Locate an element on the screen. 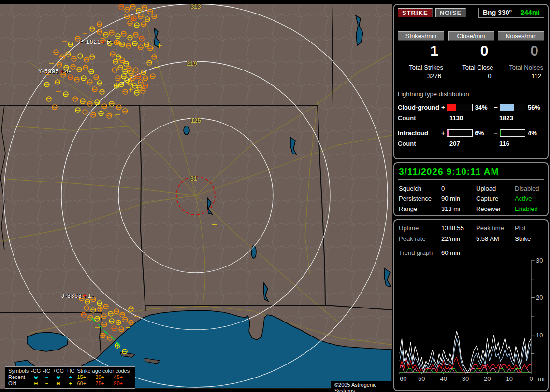 Image resolution: width=550 pixels, height=392 pixels. noises-per-min-chip: Noises/min is located at coordinates (521, 36).